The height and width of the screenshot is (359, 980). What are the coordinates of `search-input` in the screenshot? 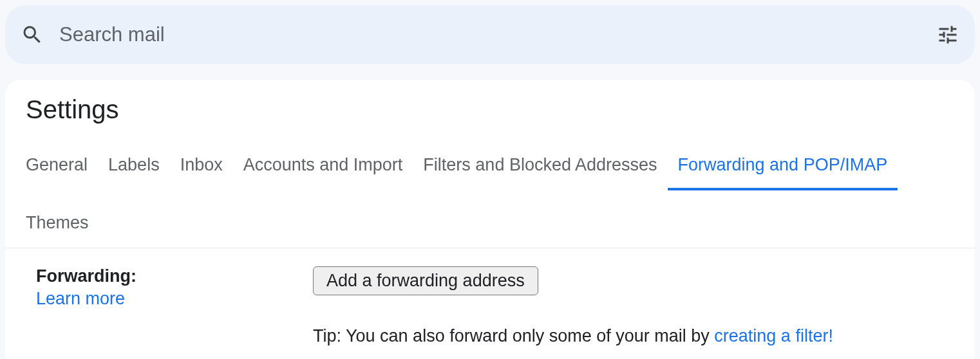 It's located at (490, 35).